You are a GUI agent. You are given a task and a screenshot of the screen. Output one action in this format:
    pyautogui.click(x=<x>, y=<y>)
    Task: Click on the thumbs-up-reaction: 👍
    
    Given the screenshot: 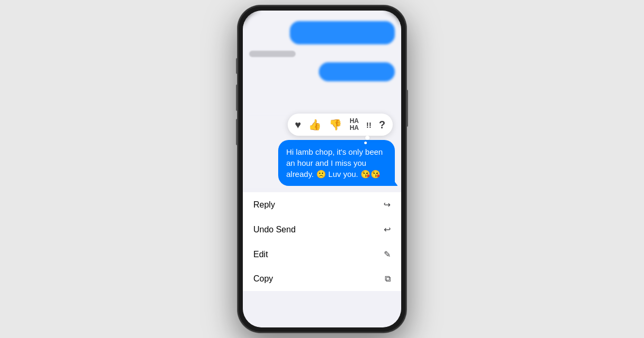 What is the action you would take?
    pyautogui.click(x=315, y=125)
    